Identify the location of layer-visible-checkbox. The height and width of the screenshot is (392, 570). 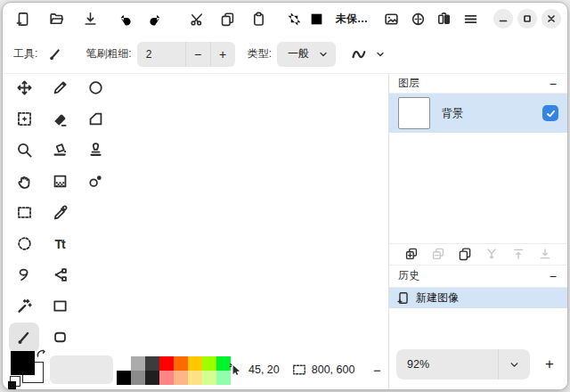
(550, 113).